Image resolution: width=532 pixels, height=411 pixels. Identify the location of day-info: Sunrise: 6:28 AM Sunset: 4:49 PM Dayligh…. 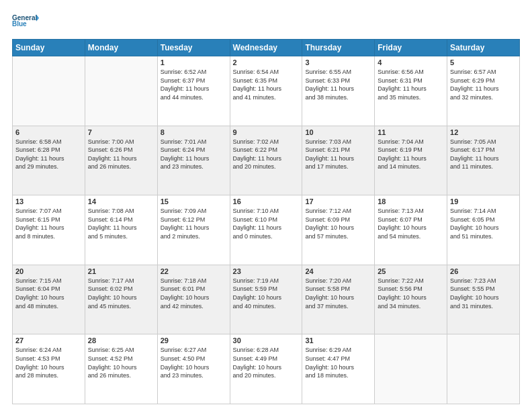
(266, 363).